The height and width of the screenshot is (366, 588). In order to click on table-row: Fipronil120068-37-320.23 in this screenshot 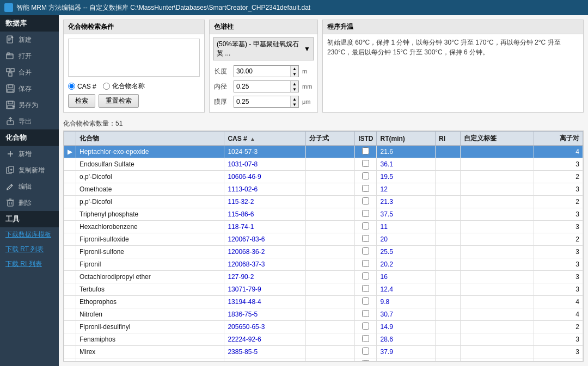, I will do `click(323, 264)`.